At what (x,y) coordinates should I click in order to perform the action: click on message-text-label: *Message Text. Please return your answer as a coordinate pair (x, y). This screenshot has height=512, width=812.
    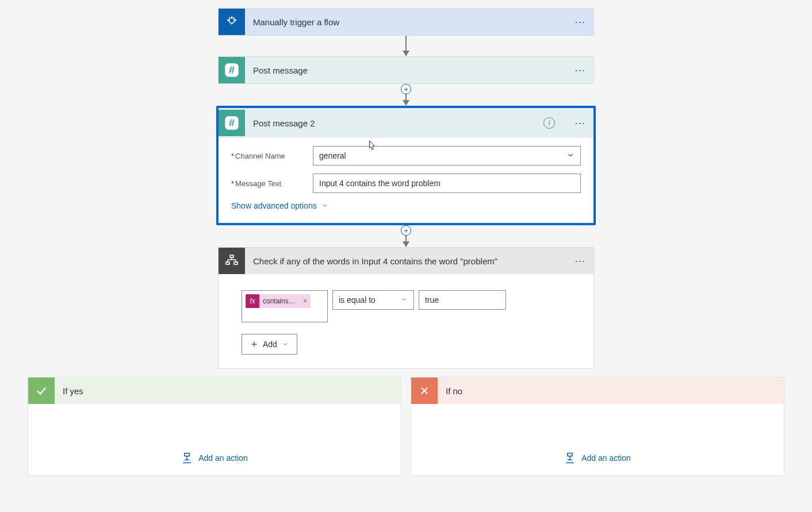
    Looking at the image, I should click on (272, 184).